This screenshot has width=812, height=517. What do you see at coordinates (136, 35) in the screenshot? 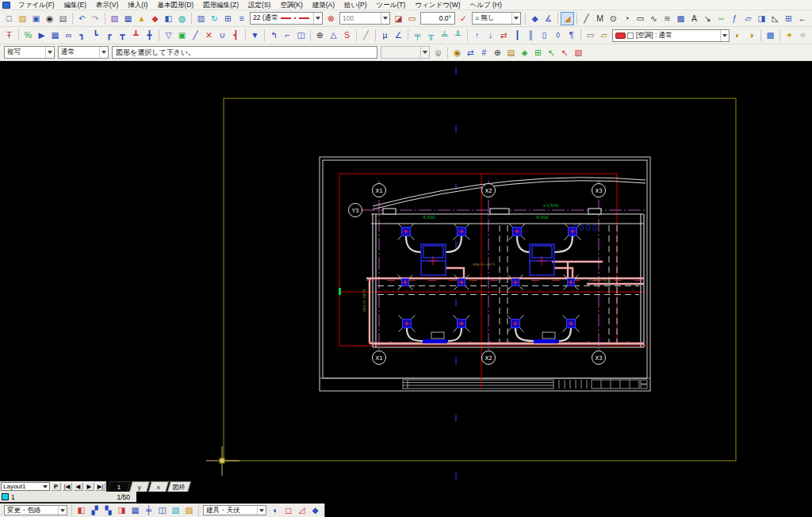
I see `tee-up-icon: ┻` at bounding box center [136, 35].